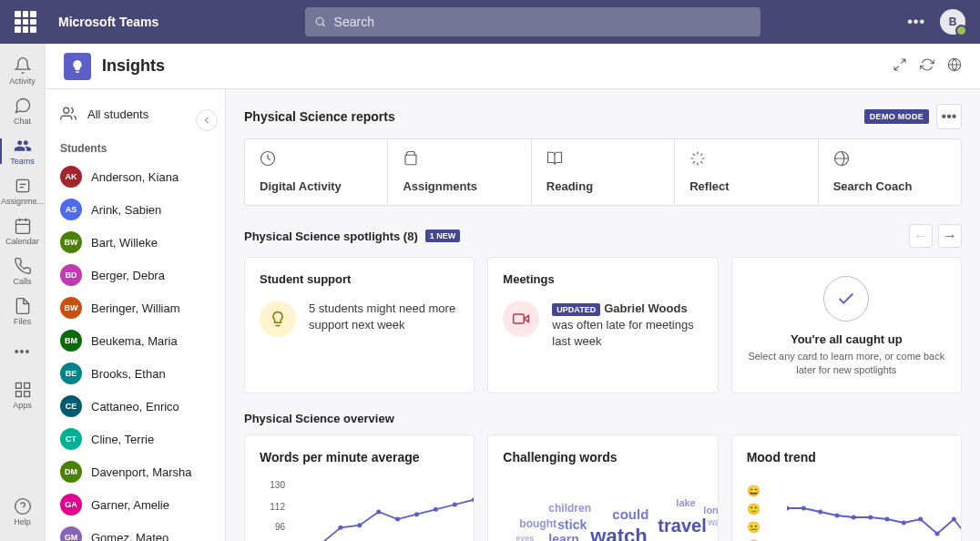 The width and height of the screenshot is (980, 541). I want to click on cloud-word: could, so click(630, 514).